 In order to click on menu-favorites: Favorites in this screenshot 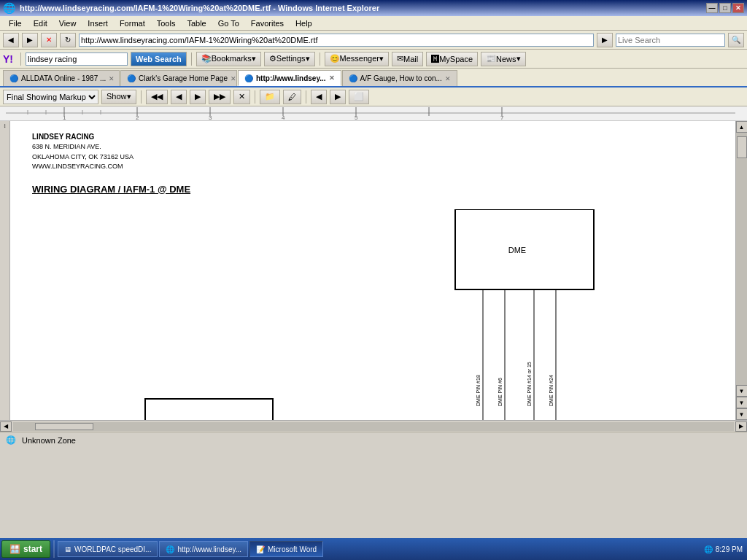, I will do `click(267, 23)`.